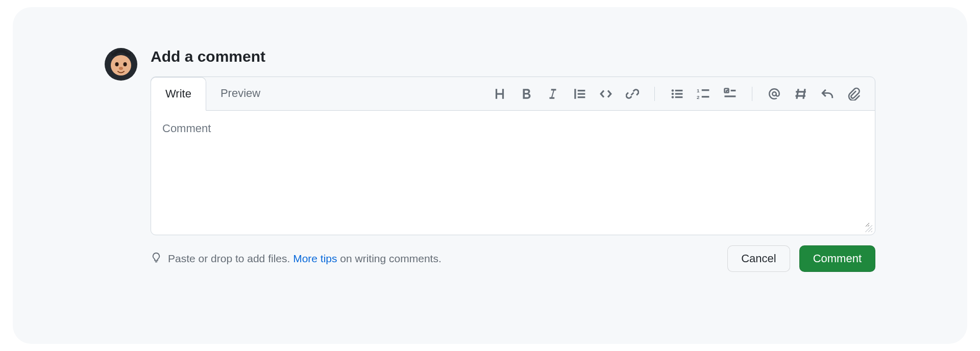  I want to click on avatar, so click(121, 64).